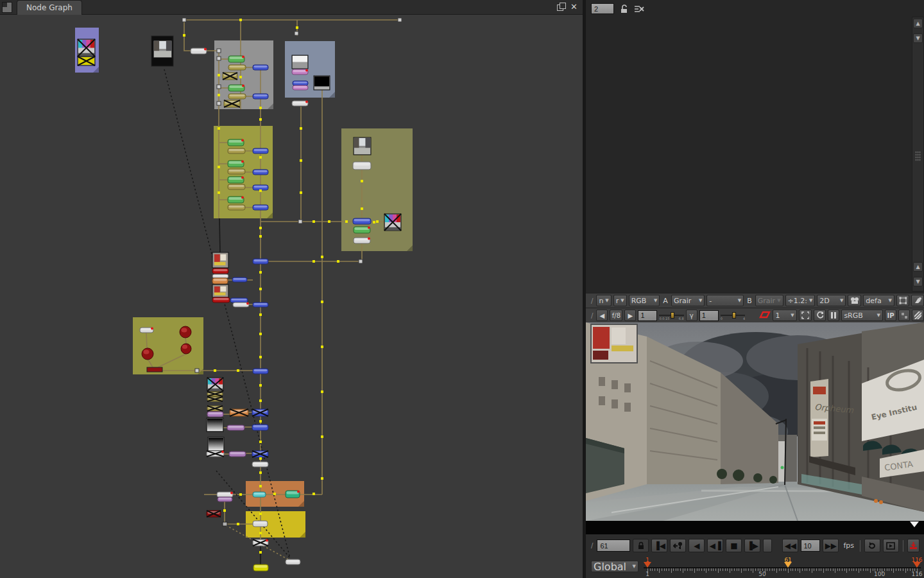 This screenshot has height=578, width=924. Describe the element at coordinates (914, 524) in the screenshot. I see `fade-handle-icon` at that location.